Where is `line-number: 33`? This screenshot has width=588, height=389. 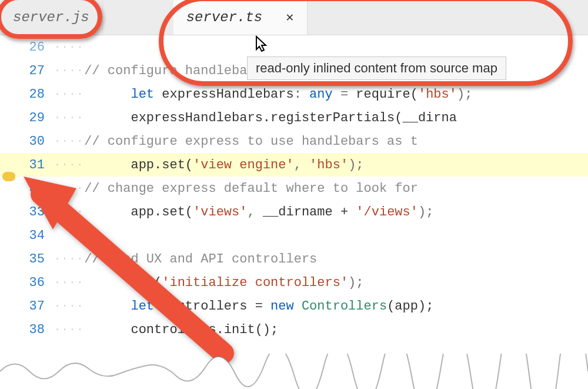
line-number: 33 is located at coordinates (36, 212).